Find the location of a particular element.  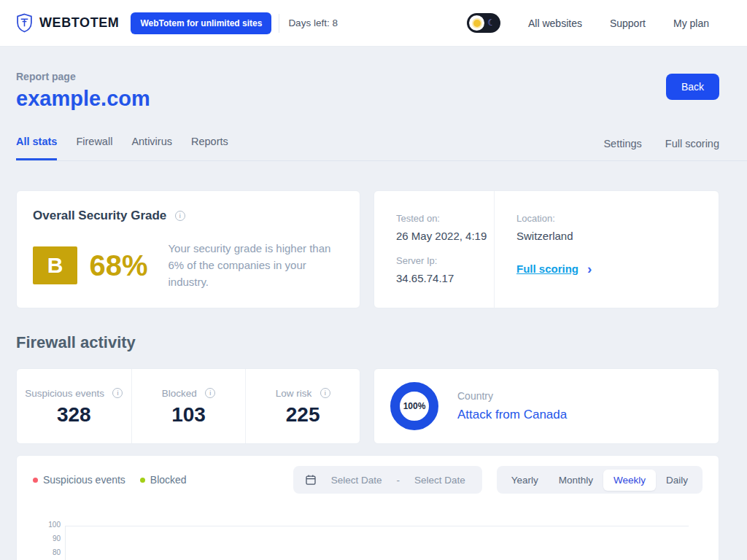

tab-all-stats: All stats is located at coordinates (36, 148).